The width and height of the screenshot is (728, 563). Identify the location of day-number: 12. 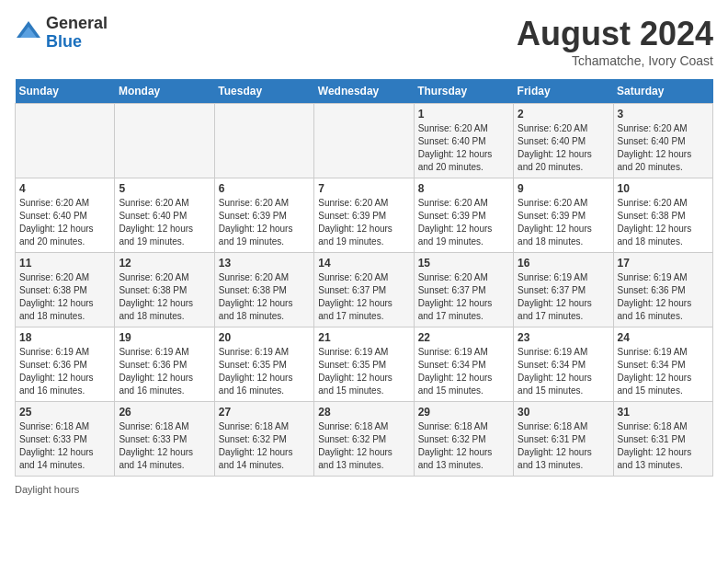
(164, 263).